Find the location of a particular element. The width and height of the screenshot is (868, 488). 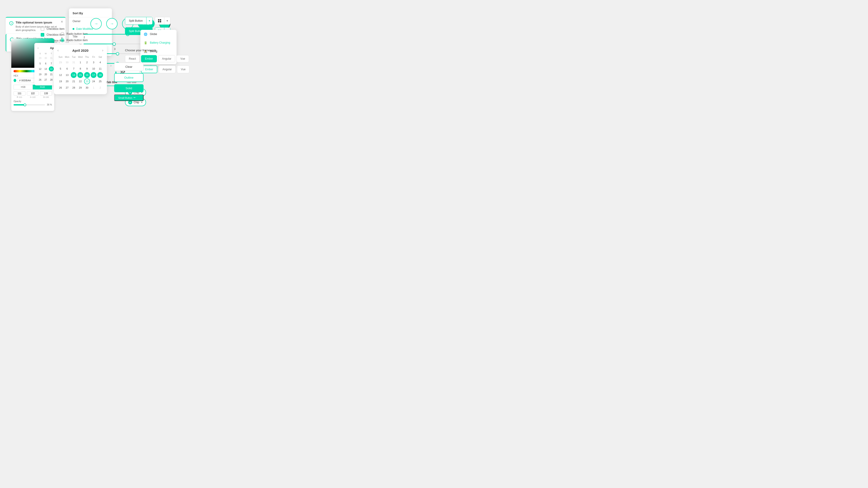

cal-sm-d27: 27 is located at coordinates (46, 79).